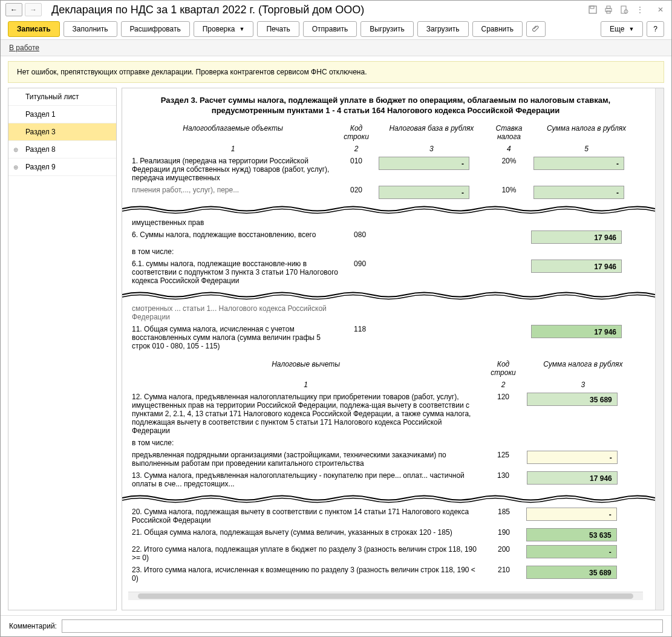 Image resolution: width=672 pixels, height=637 pixels. Describe the element at coordinates (579, 163) in the screenshot. I see `field-010-tax: -` at that location.